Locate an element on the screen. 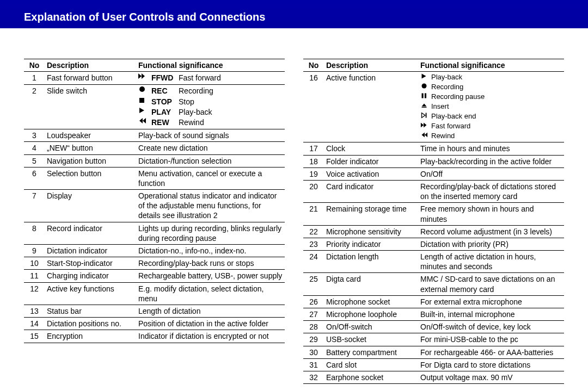 Image resolution: width=588 pixels, height=391 pixels. table-row: 13Status barLength of dictation is located at coordinates (155, 311).